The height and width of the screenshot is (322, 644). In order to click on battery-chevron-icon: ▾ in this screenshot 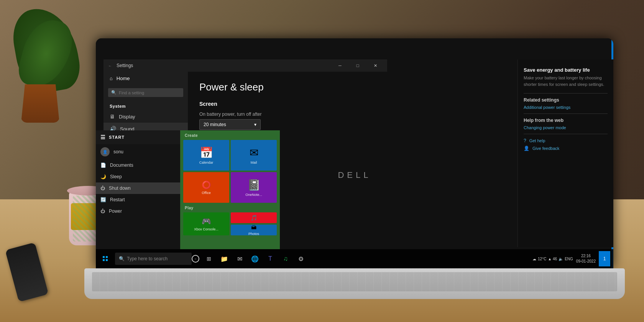, I will do `click(255, 125)`.